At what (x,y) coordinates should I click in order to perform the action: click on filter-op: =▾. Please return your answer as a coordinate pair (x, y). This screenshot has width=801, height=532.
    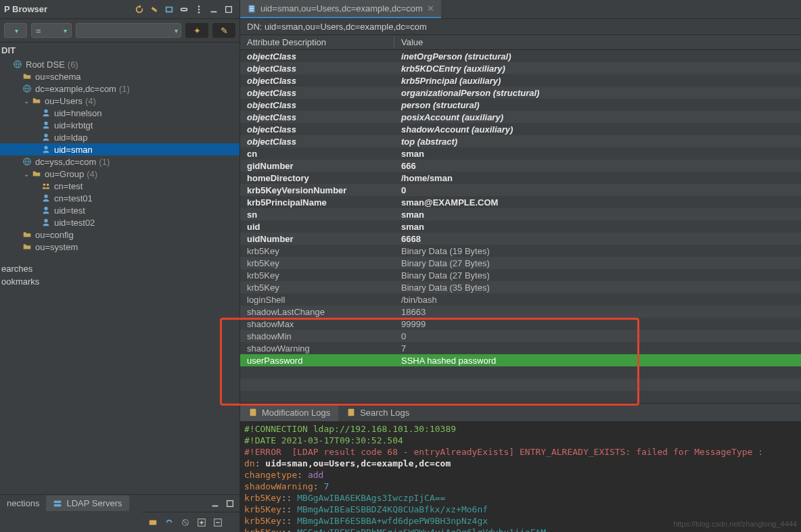
    Looking at the image, I should click on (51, 30).